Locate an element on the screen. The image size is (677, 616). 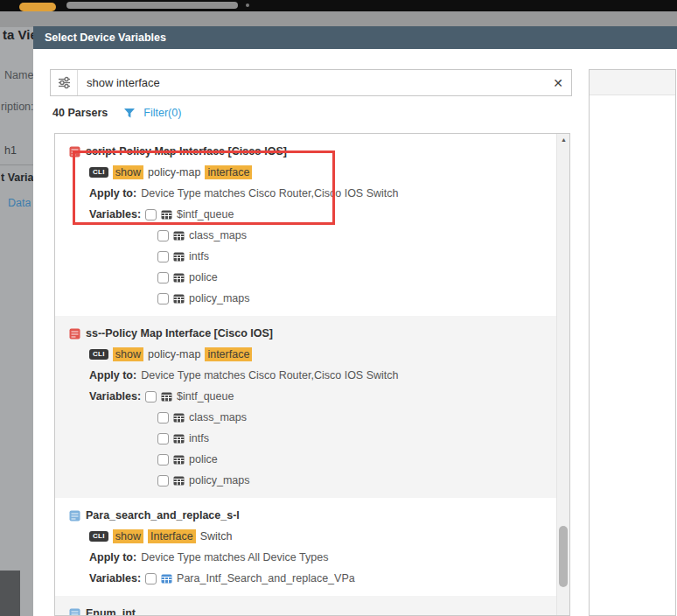
parser-name: ss--Policy Map Interface [Cisco IOS] is located at coordinates (179, 333).